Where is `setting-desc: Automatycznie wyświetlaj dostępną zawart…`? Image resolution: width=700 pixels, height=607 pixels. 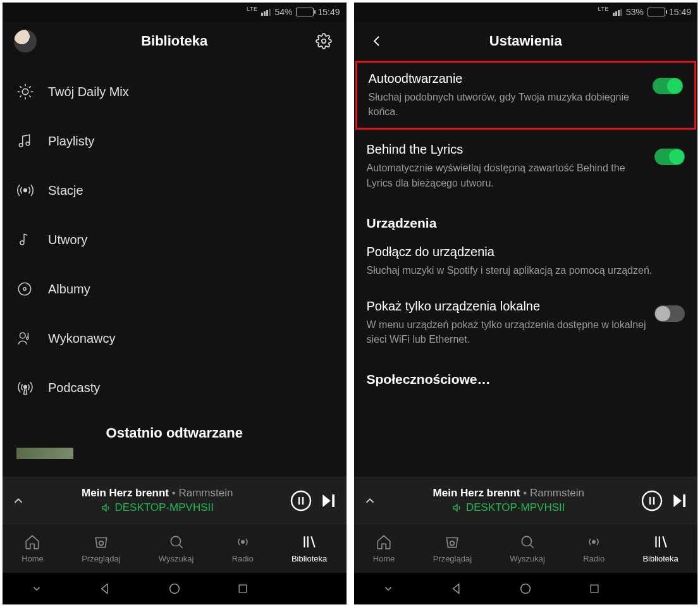 setting-desc: Automatycznie wyświetlaj dostępną zawart… is located at coordinates (508, 175).